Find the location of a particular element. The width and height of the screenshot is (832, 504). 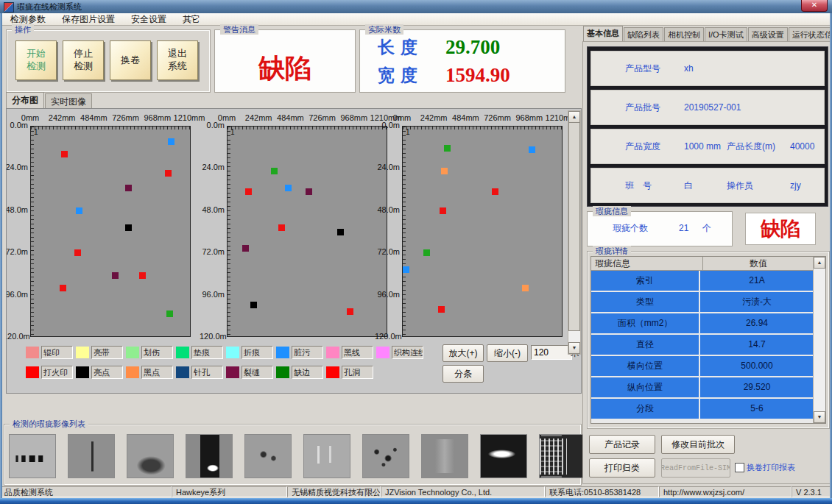

legend-item: 亮带 is located at coordinates (99, 352).